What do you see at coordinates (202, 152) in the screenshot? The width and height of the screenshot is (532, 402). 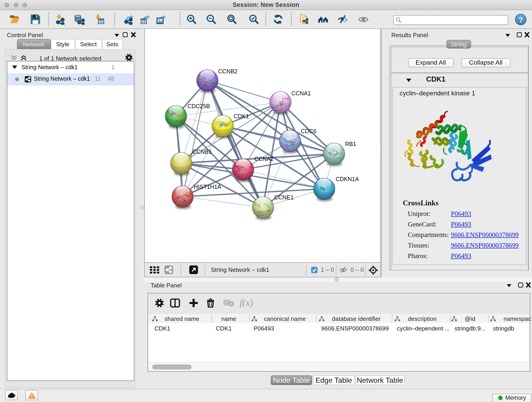 I see `svg-text: CCNB1` at bounding box center [202, 152].